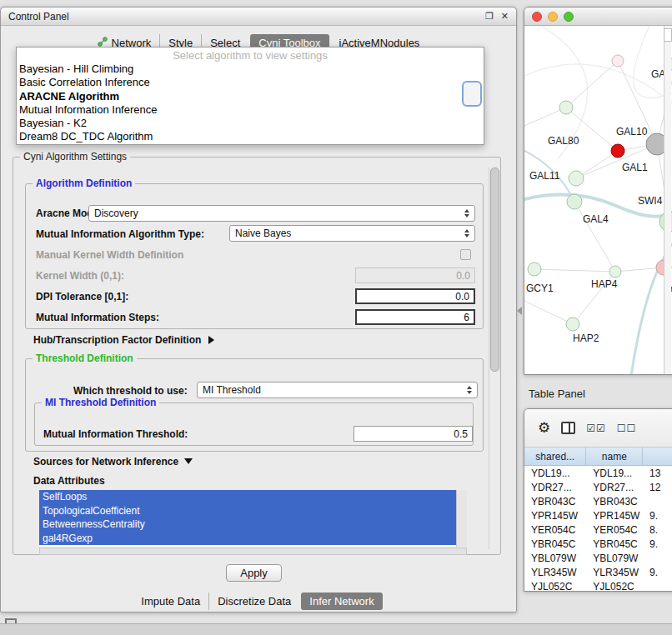  I want to click on control-panel-titlebar: Control Panel ❐ ✕, so click(258, 17).